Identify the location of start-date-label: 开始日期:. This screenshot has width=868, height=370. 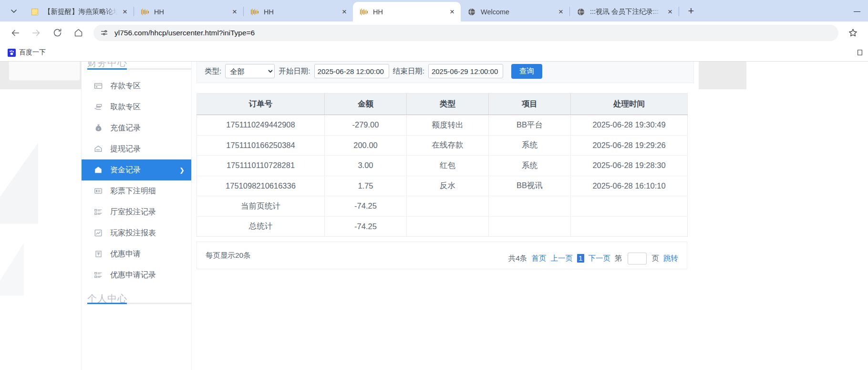
(294, 72).